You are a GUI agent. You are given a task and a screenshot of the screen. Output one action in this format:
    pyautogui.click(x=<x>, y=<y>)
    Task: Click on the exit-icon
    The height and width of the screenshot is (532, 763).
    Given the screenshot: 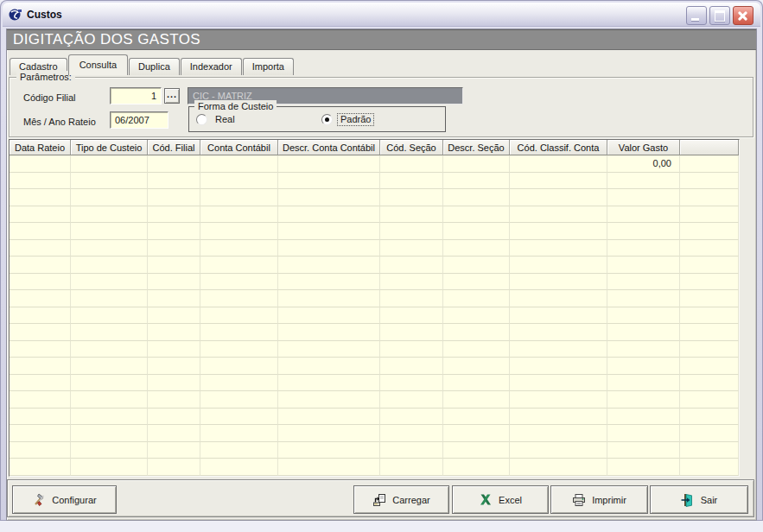 What is the action you would take?
    pyautogui.click(x=688, y=500)
    